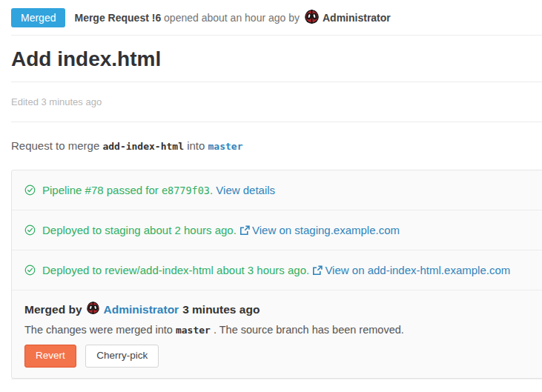 The height and width of the screenshot is (392, 542). I want to click on pipeline-row: Pipeline #78 passed for e8779f03. View d…, so click(277, 190).